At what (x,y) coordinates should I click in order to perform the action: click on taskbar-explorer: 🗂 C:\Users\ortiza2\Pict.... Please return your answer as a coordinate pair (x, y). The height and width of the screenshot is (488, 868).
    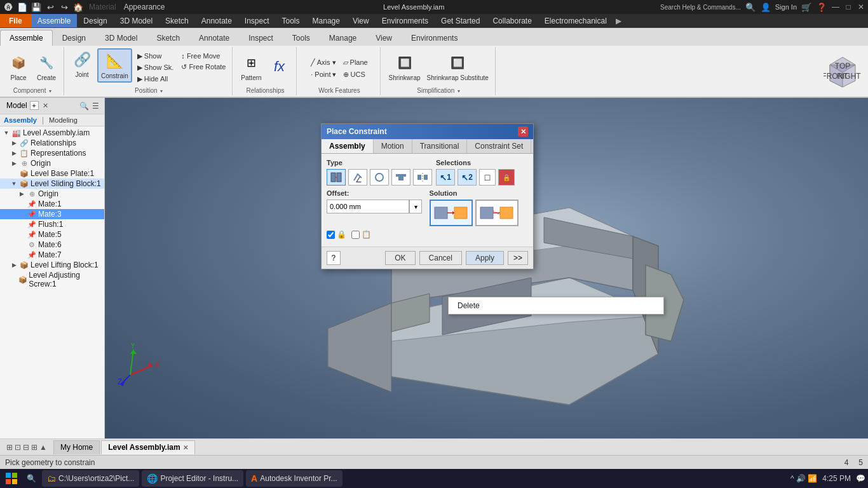
    Looking at the image, I should click on (90, 478).